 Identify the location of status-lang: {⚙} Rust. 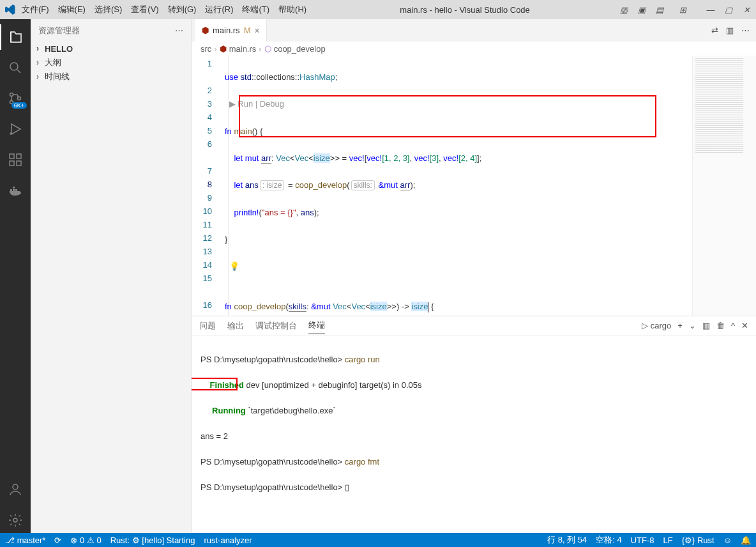
(699, 541).